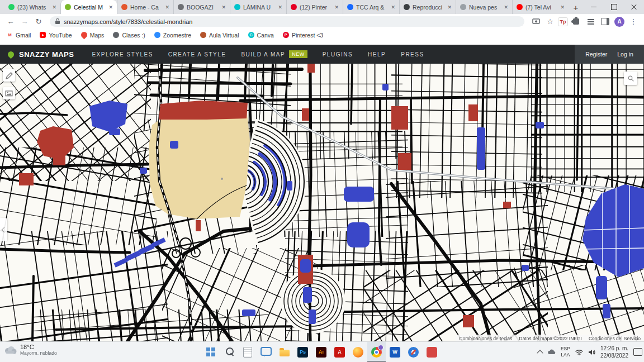 The height and width of the screenshot is (362, 644). What do you see at coordinates (605, 21) in the screenshot?
I see `sidebar-icon` at bounding box center [605, 21].